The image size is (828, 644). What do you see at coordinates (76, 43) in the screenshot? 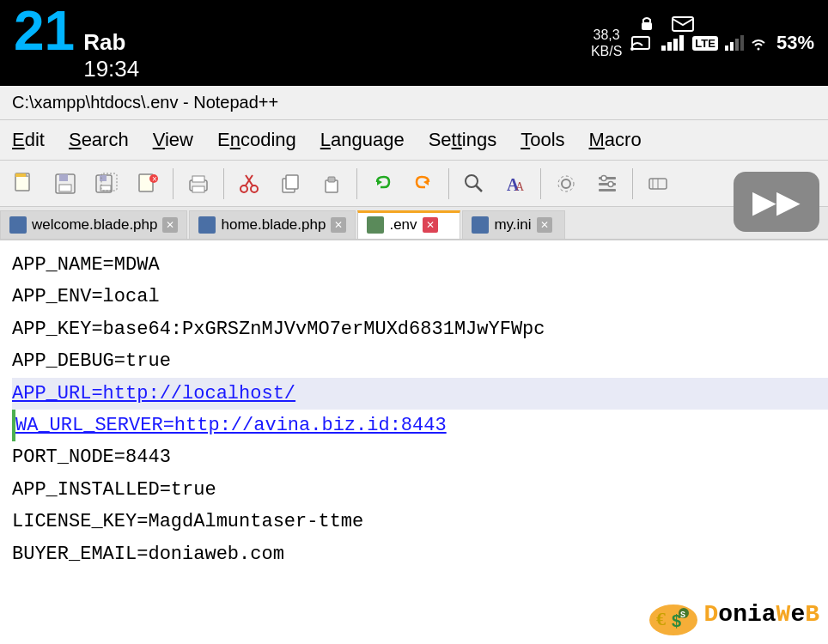
I see `status-left: 21 Rab 19:34` at bounding box center [76, 43].